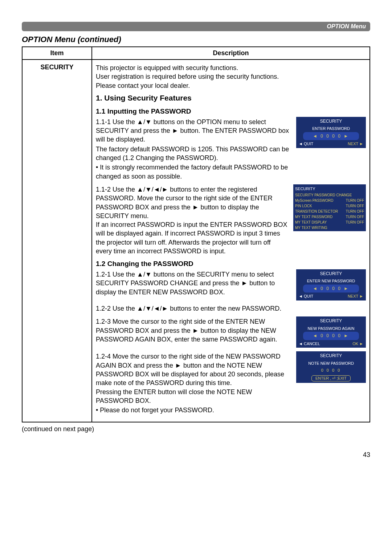 This screenshot has height=556, width=392. What do you see at coordinates (231, 264) in the screenshot?
I see `heading-1-2: 1.2 Changing the PASSWORD` at bounding box center [231, 264].